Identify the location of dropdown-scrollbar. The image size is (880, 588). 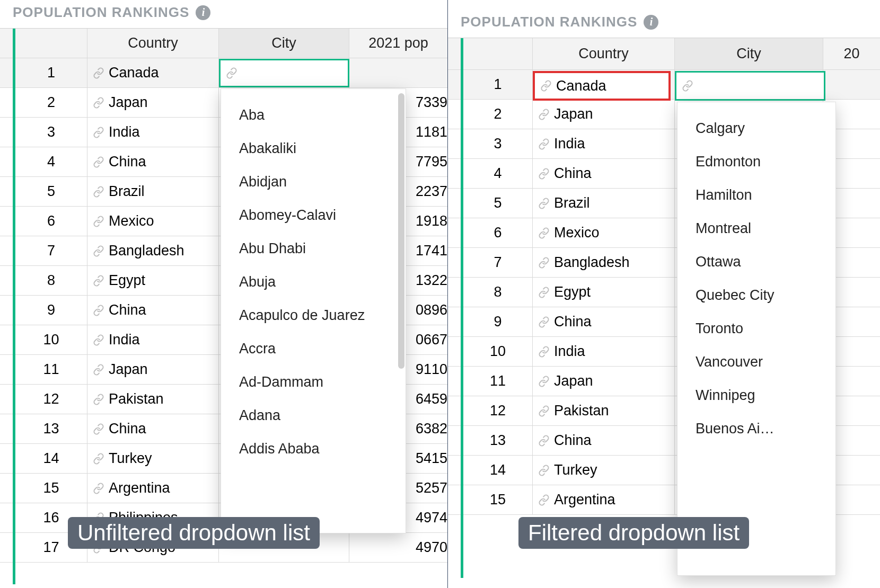
(401, 231).